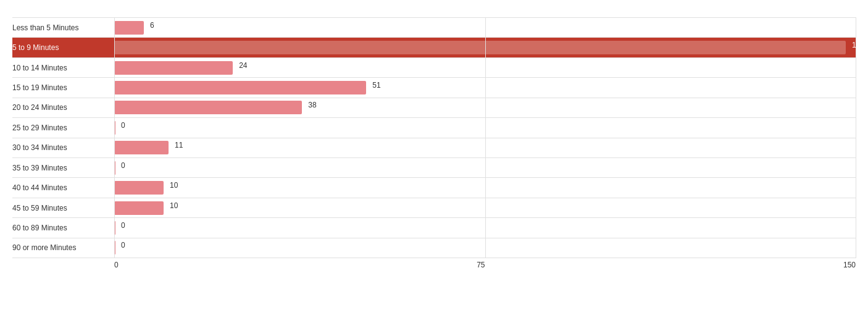  I want to click on bar-row: 35 to 39 Minutes0, so click(434, 168).